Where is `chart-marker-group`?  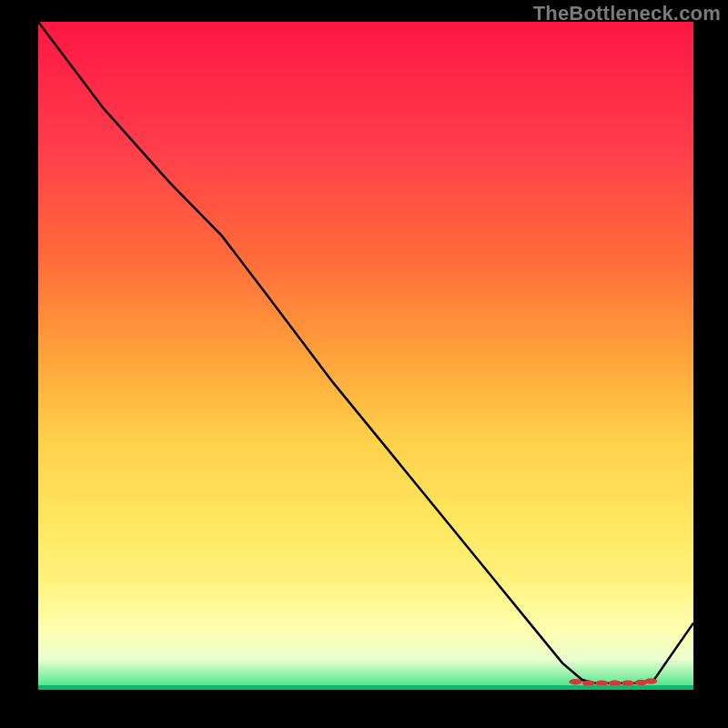 chart-marker-group is located at coordinates (613, 682).